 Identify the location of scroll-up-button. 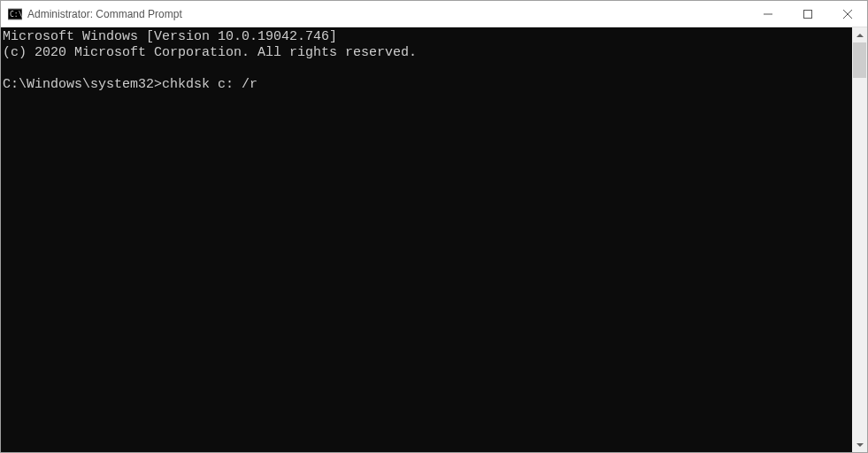
(860, 35).